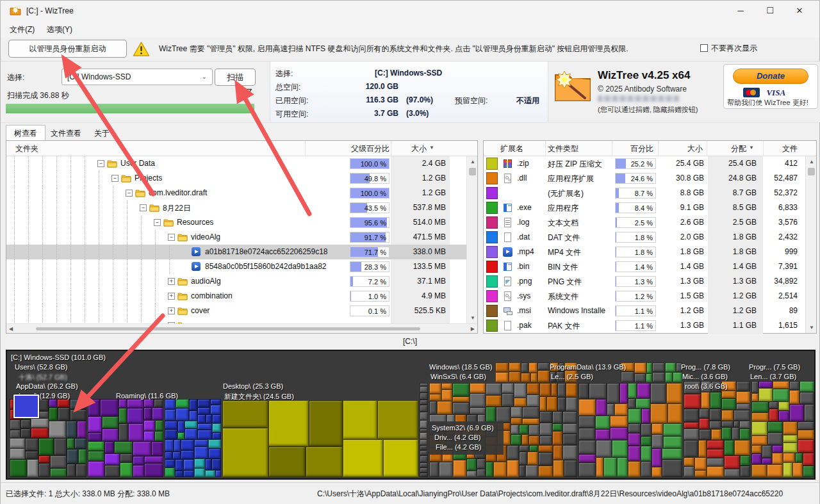  I want to click on collapse-icon: −, so click(144, 207).